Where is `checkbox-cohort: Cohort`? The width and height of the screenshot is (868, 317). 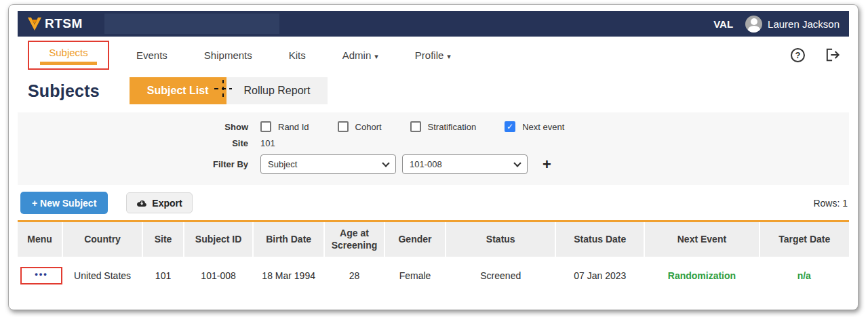
checkbox-cohort: Cohort is located at coordinates (359, 127).